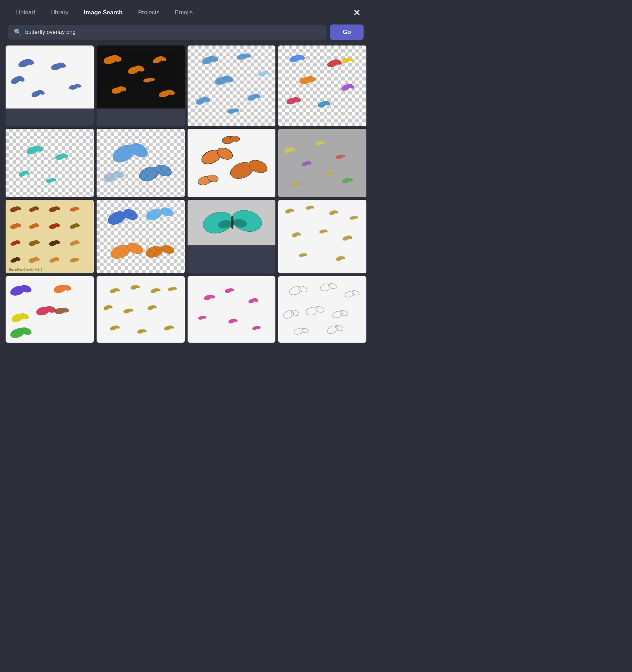 The image size is (632, 672). I want to click on image-result-9: Butterflies Clip Art, Vol. 3, so click(50, 237).